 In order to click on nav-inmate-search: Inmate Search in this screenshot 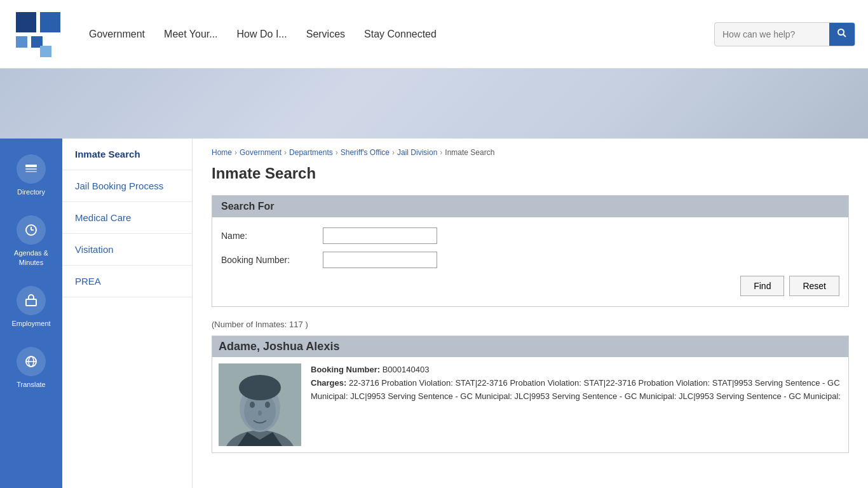, I will do `click(127, 154)`.